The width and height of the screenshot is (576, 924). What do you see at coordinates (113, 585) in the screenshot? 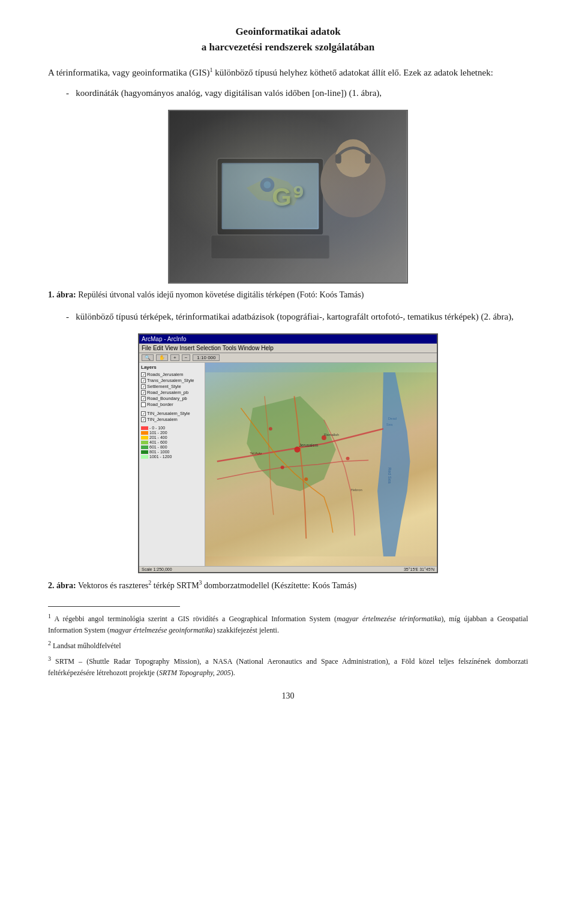
I see `caption2-text-prefix: Vektoros és raszteres` at bounding box center [113, 585].